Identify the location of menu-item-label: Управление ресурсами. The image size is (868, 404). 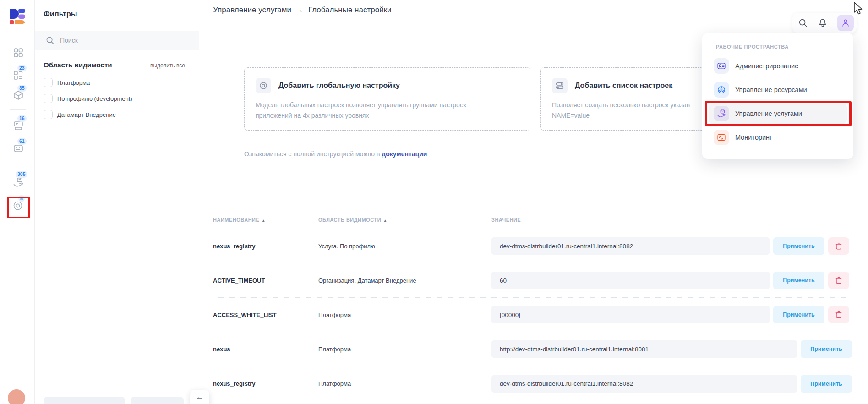
(771, 90).